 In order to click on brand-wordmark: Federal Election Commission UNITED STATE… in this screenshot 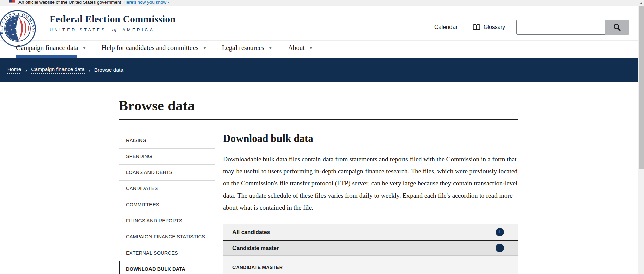, I will do `click(113, 23)`.